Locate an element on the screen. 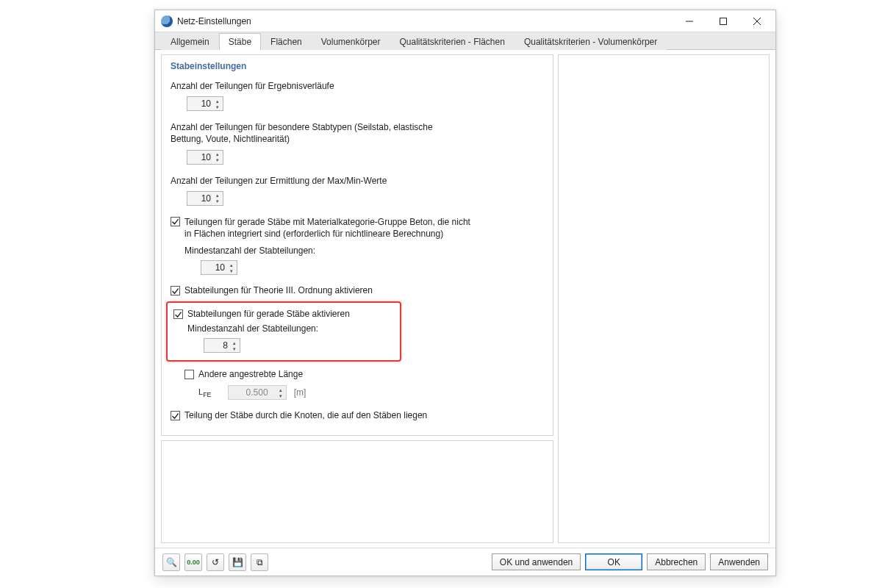  description-panel is located at coordinates (357, 492).